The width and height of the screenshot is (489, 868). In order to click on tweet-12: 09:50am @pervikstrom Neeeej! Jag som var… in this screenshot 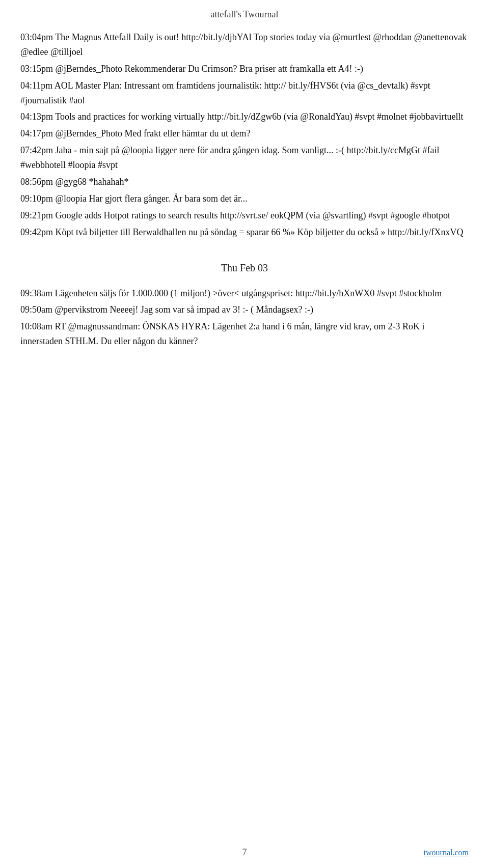, I will do `click(244, 310)`.